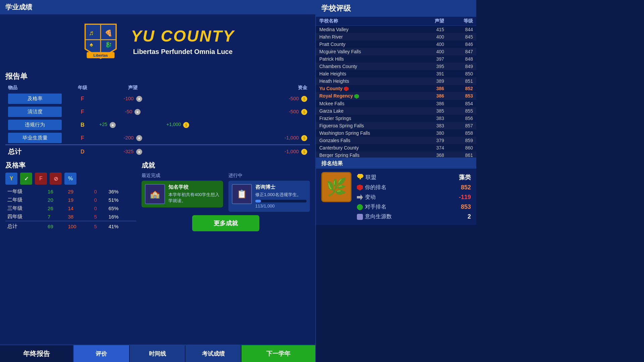 Image resolution: width=644 pixels, height=362 pixels. What do you see at coordinates (462, 59) in the screenshot?
I see `school-rank-cell-4: 848` at bounding box center [462, 59].